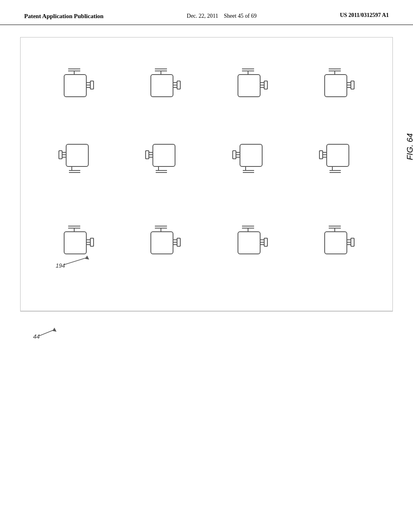 This screenshot has width=413, height=532. I want to click on svg-text: 194, so click(60, 266).